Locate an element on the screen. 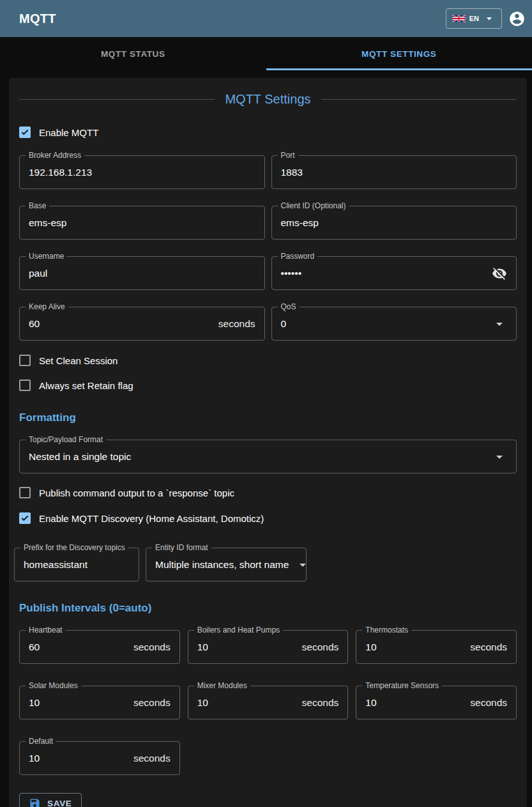 The image size is (532, 807). visibility-off-icon is located at coordinates (499, 273).